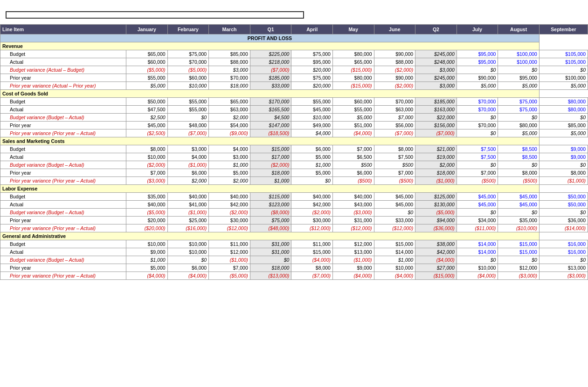 The image size is (588, 387). I want to click on cell-3-0-3: $15,000, so click(270, 149).